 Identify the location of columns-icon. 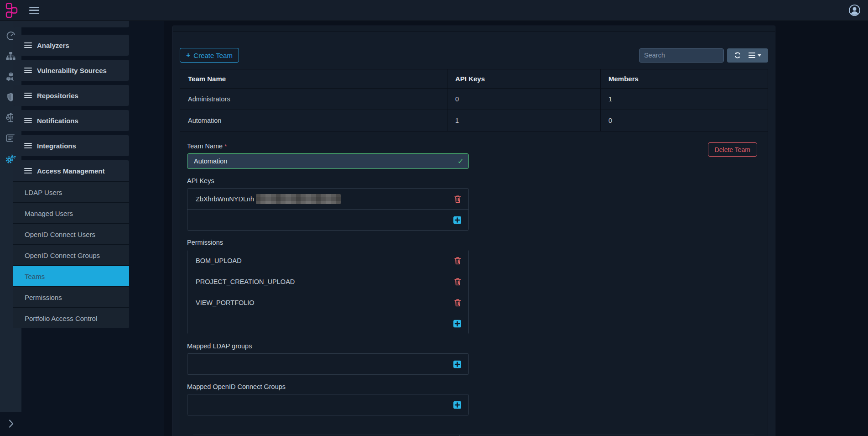
(752, 55).